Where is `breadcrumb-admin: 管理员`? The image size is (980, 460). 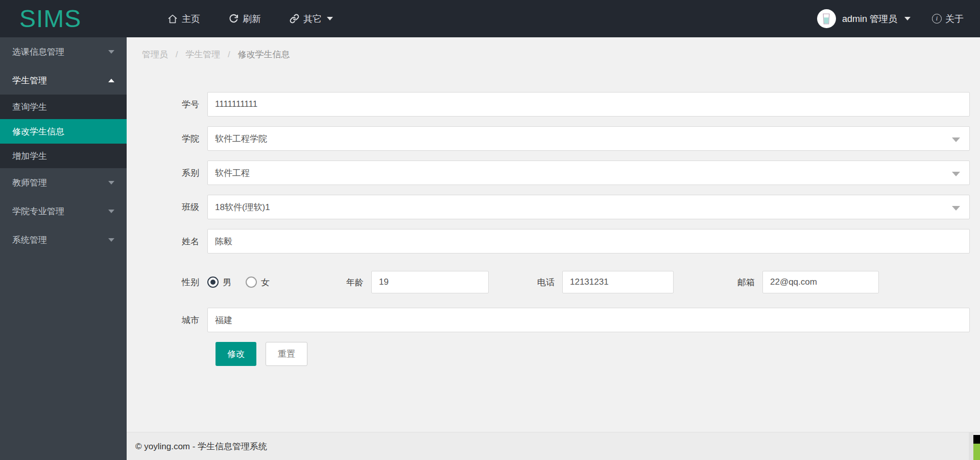 breadcrumb-admin: 管理员 is located at coordinates (155, 54).